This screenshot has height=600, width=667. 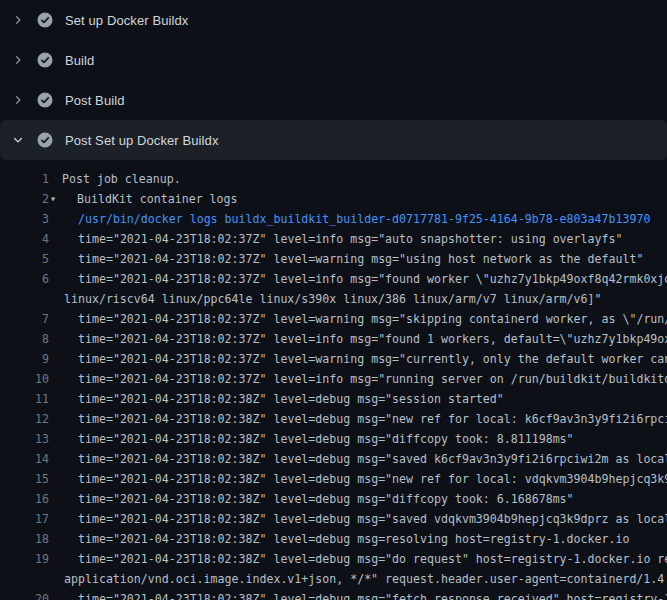 What do you see at coordinates (24, 199) in the screenshot?
I see `line-number: 2` at bounding box center [24, 199].